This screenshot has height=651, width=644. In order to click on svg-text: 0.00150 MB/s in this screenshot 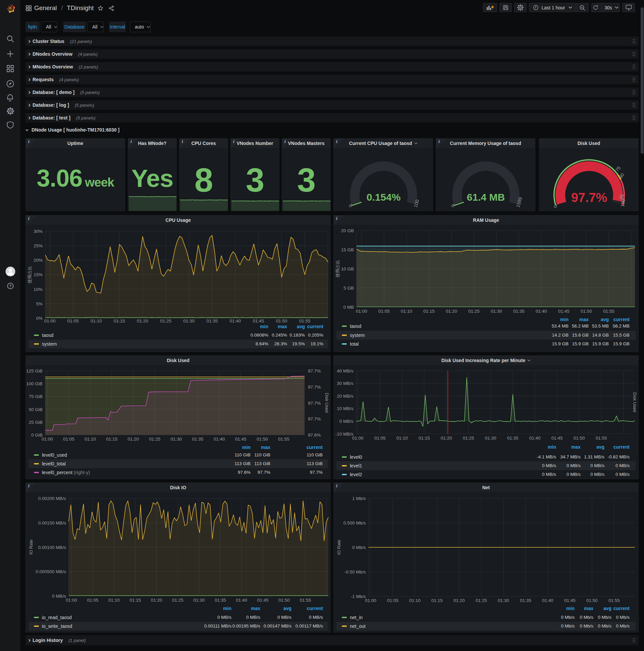, I will do `click(53, 523)`.